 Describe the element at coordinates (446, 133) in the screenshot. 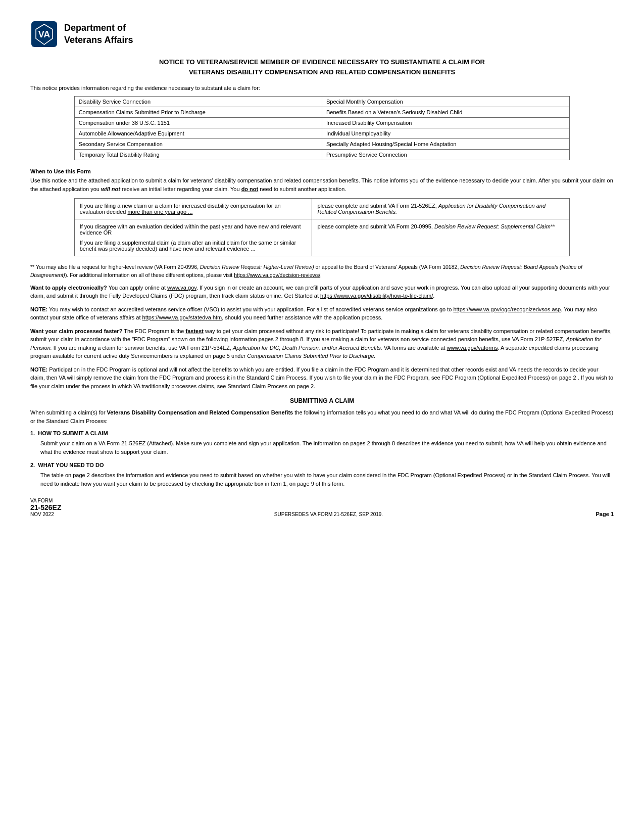

I see `claim-table-cell: Individual Unemployability` at that location.